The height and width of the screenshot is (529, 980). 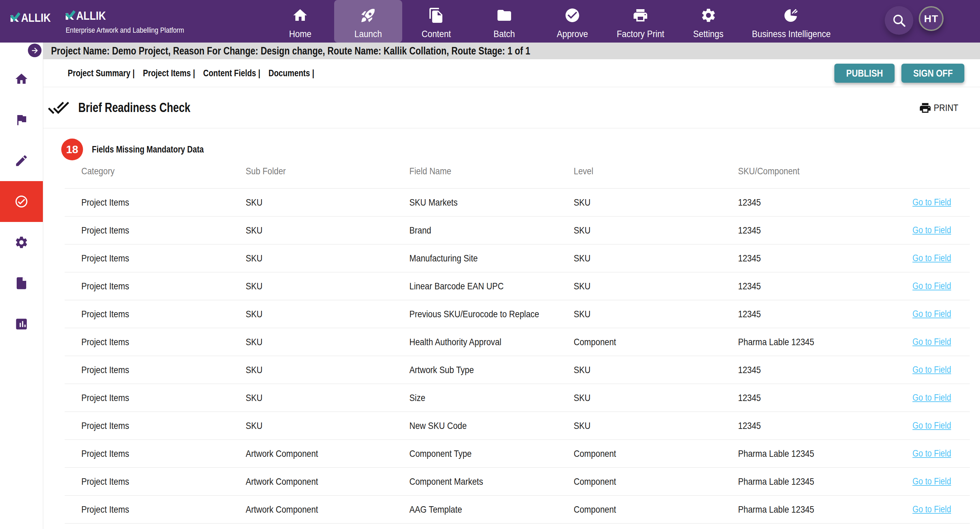 What do you see at coordinates (21, 324) in the screenshot?
I see `sidebar-item-reports` at bounding box center [21, 324].